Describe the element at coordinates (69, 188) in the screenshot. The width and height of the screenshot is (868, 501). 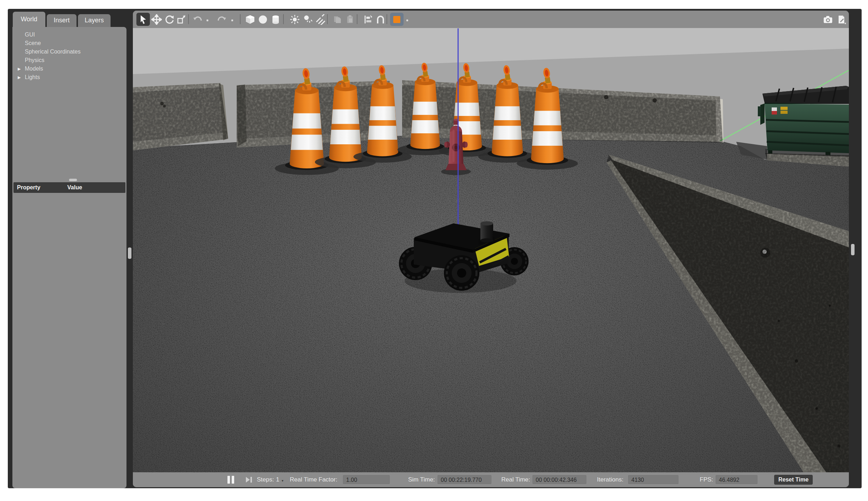
I see `property-table-header: Property Value` at that location.